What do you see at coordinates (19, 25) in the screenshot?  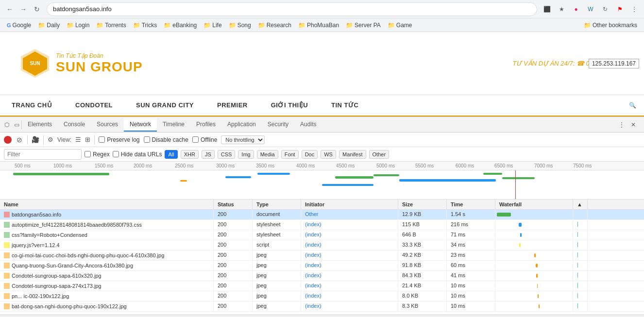 I see `bookmark-google: G Google` at bounding box center [19, 25].